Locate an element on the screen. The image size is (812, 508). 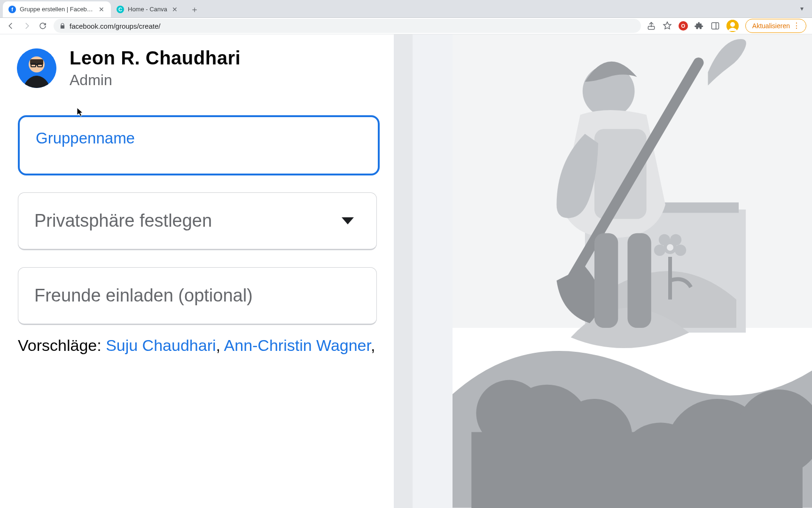
reload-button is located at coordinates (43, 26).